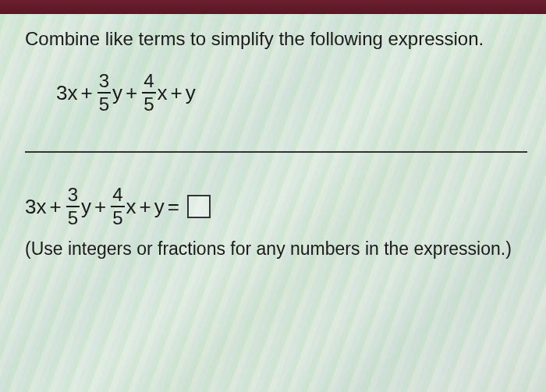 The width and height of the screenshot is (546, 392). What do you see at coordinates (273, 7) in the screenshot?
I see `window-title-bar` at bounding box center [273, 7].